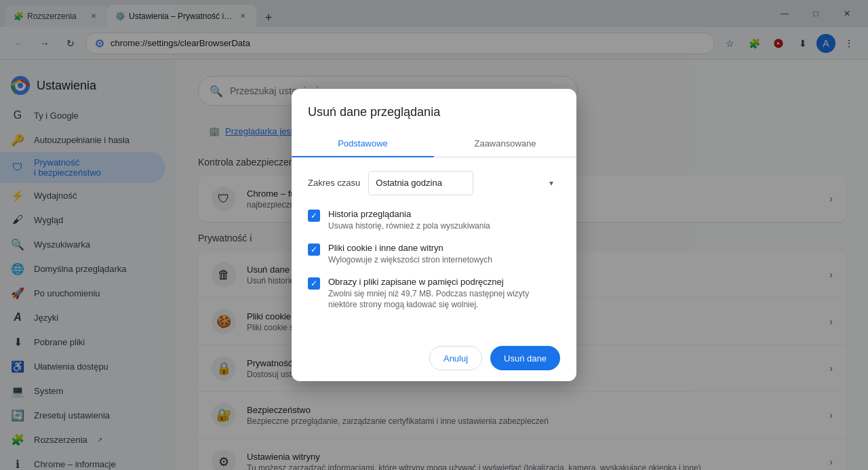 This screenshot has height=470, width=868. Describe the element at coordinates (410, 260) in the screenshot. I see `cookies-desc: Wylogowuje z większości stron internetow…` at that location.